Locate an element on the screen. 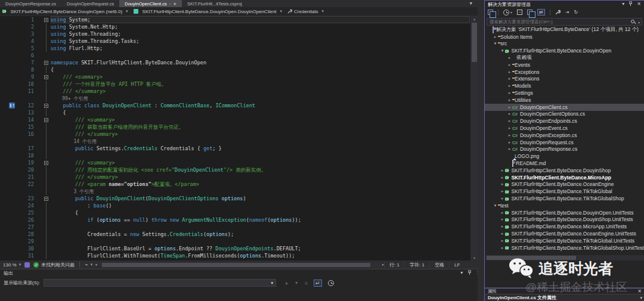 Image resolution: width=644 pixels, height=301 pixels. chevron-down-icon: ▾ is located at coordinates (462, 273).